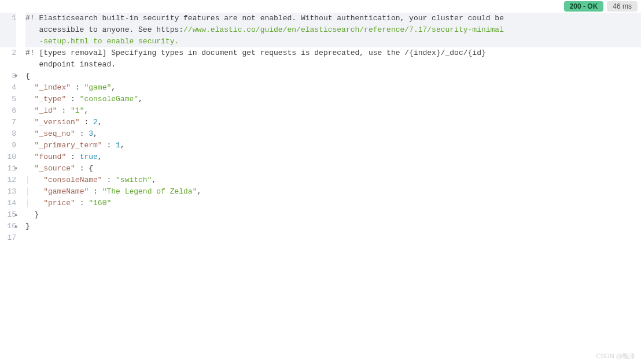 This screenshot has width=641, height=364. I want to click on code-line: "_type" : "consoleGame",, so click(333, 99).